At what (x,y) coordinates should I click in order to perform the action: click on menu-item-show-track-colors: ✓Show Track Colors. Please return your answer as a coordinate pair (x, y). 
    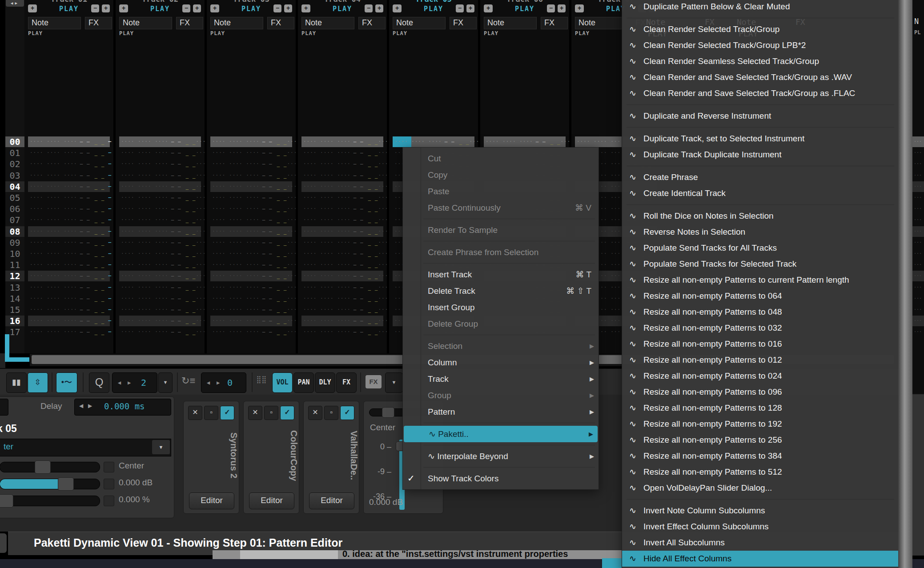
    Looking at the image, I should click on (501, 478).